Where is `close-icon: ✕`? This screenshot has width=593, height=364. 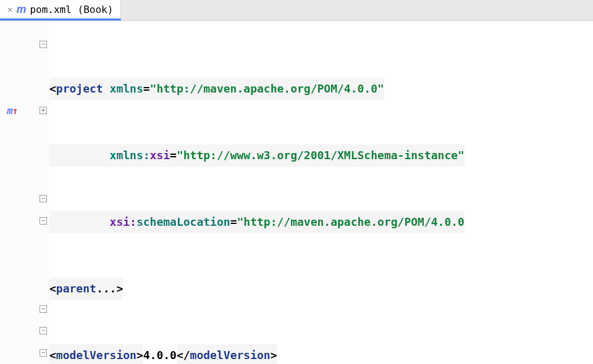
close-icon: ✕ is located at coordinates (10, 9).